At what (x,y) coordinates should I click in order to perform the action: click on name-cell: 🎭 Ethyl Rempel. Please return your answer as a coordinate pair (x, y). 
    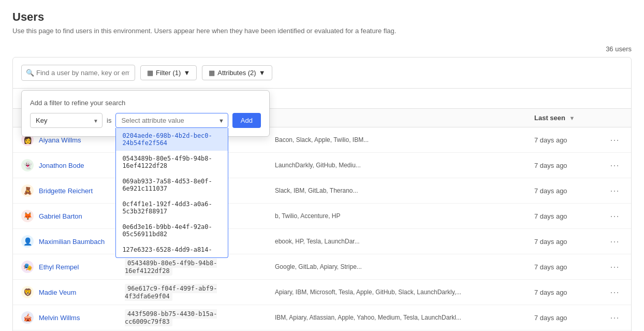
    Looking at the image, I should click on (65, 267).